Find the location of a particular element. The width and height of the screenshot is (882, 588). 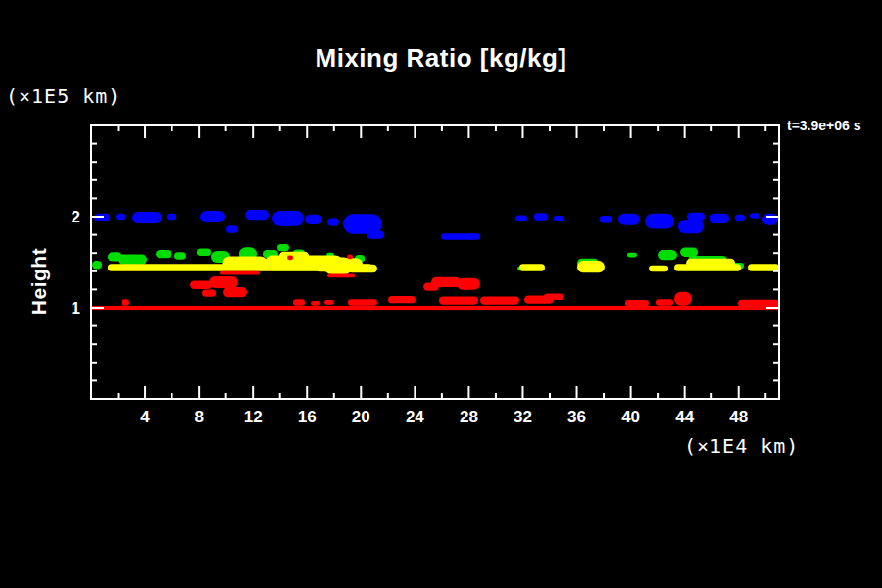

y-tick-label: 1 is located at coordinates (76, 308).